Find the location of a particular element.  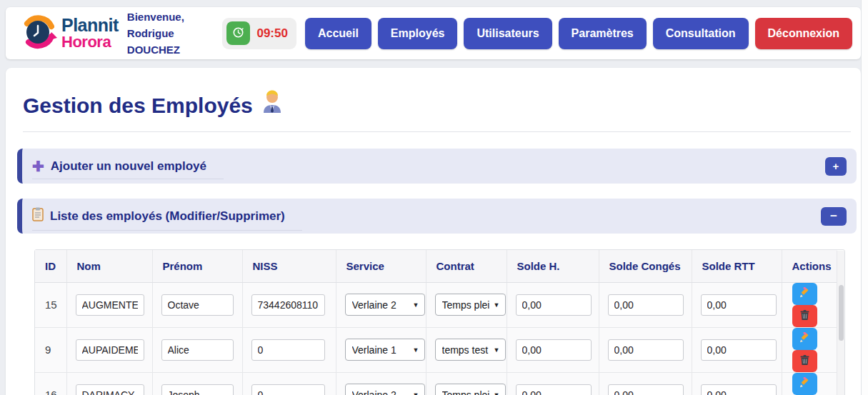

timer-button is located at coordinates (239, 33).